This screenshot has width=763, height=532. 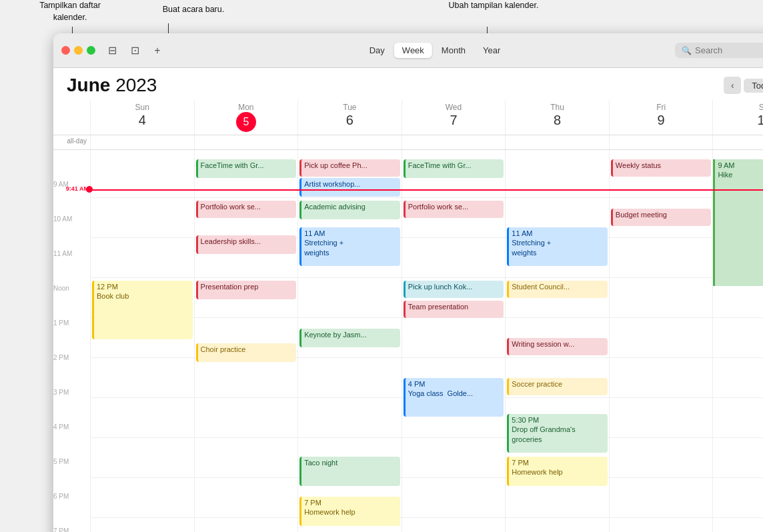 I want to click on event-pickup-lunch: Pick up lunch Kok..., so click(x=454, y=289).